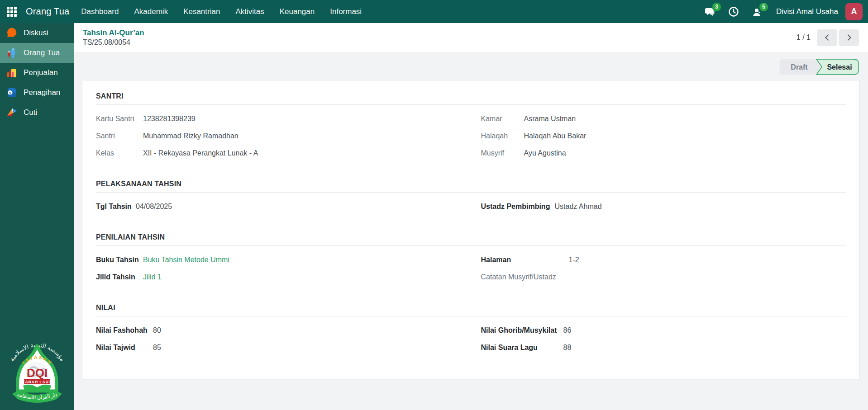 The height and width of the screenshot is (410, 868). What do you see at coordinates (848, 38) in the screenshot?
I see `chevron-right-icon` at bounding box center [848, 38].